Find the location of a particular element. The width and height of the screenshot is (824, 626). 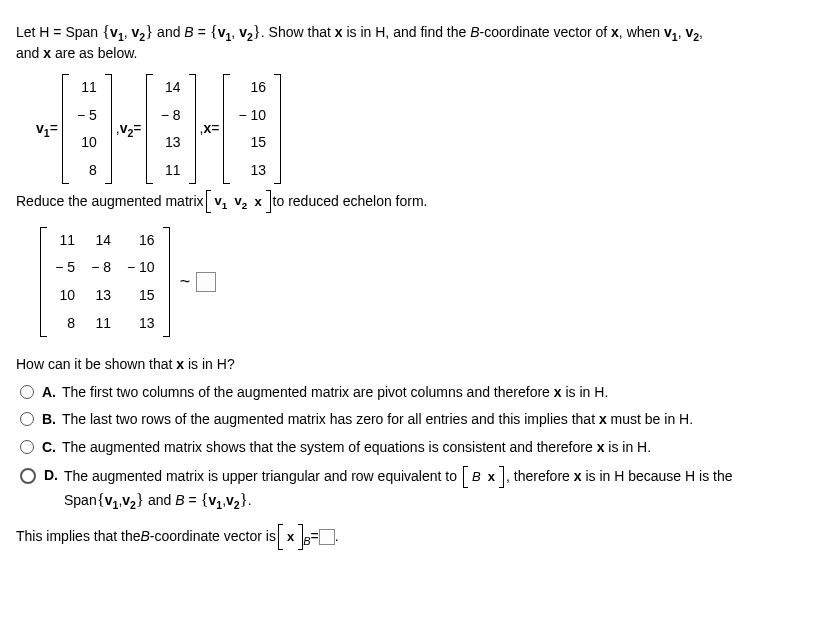

brace-close-2: } is located at coordinates (257, 32).